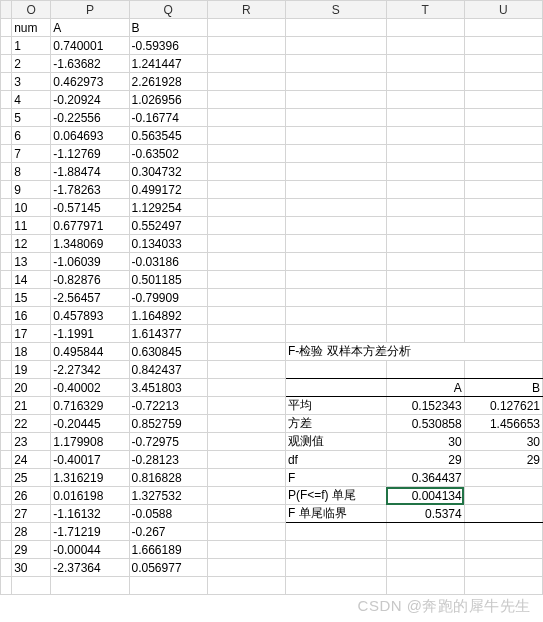  I want to click on grid-row: 121.3480690.134033, so click(272, 244).